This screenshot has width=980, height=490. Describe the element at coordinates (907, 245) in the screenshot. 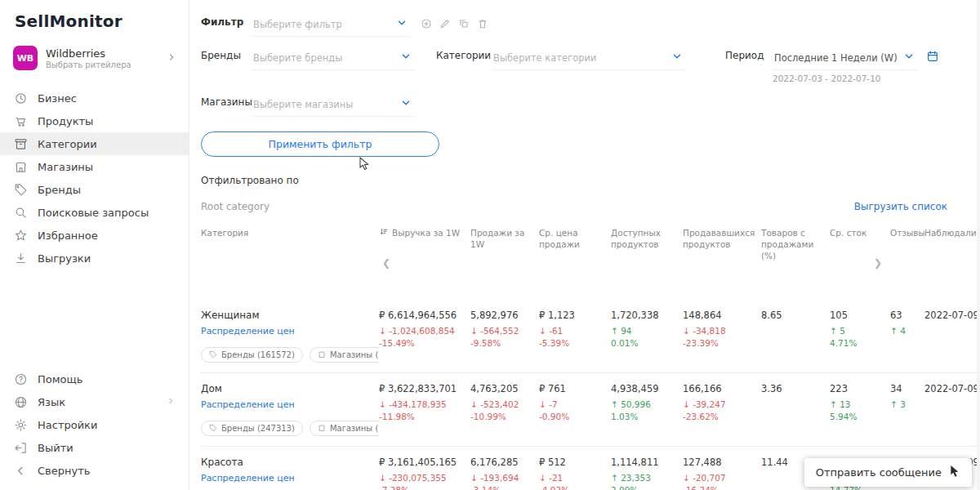

I see `col-reviews: Отзывы` at that location.